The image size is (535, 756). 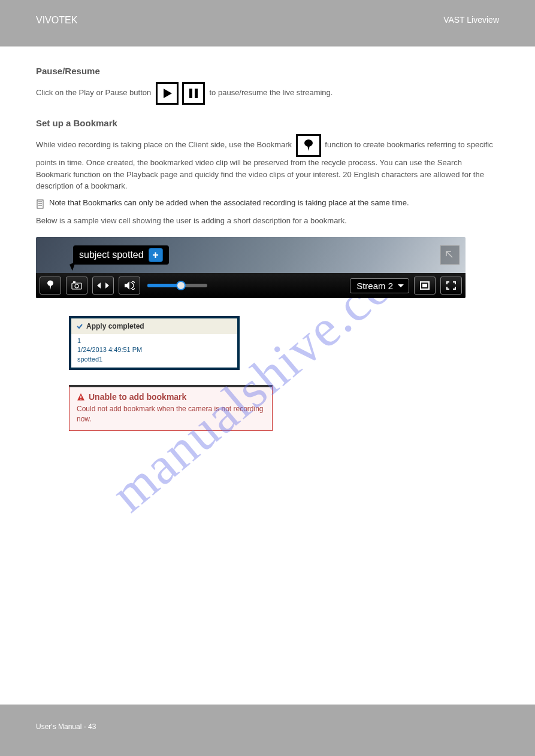 I want to click on fullscreen-icon, so click(x=451, y=286).